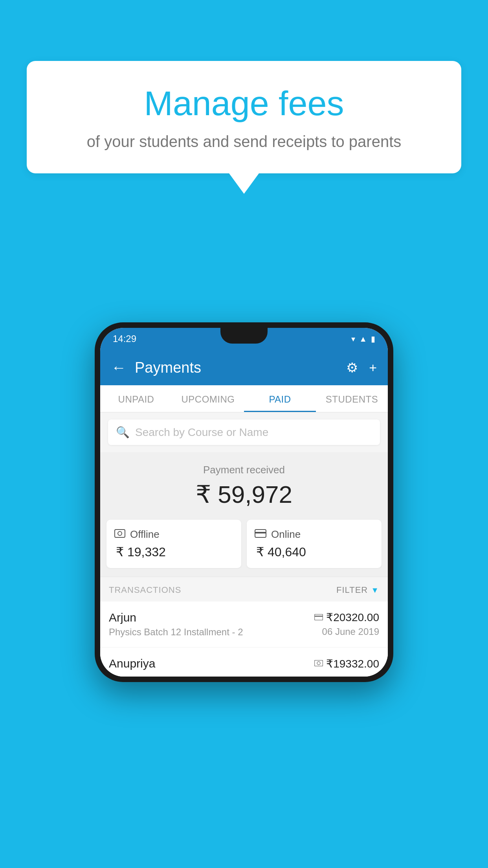  Describe the element at coordinates (280, 399) in the screenshot. I see `tab-paid: PAID` at that location.